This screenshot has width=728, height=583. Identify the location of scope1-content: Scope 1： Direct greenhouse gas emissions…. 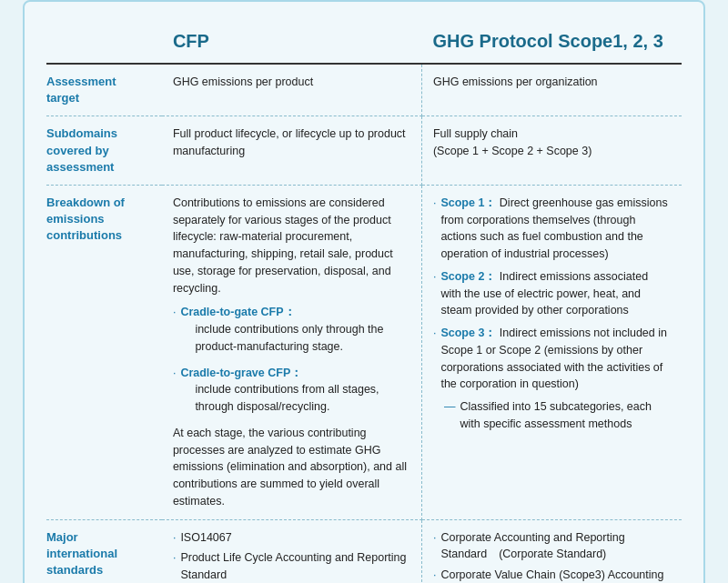
(555, 229).